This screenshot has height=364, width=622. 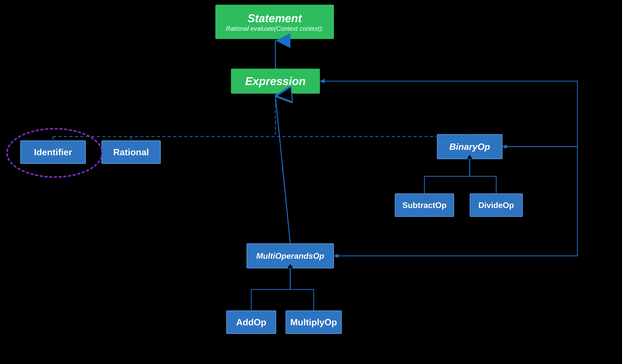 What do you see at coordinates (337, 256) in the screenshot?
I see `multioperandsop-diamond` at bounding box center [337, 256].